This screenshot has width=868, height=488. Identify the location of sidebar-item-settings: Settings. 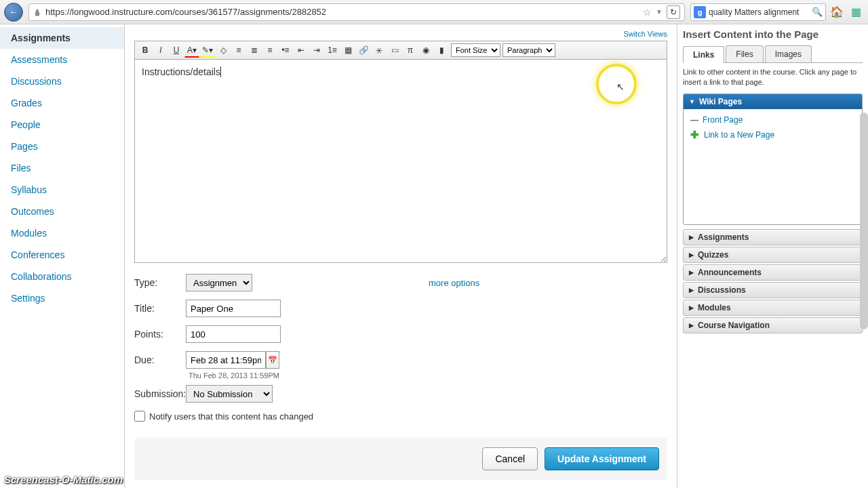
(62, 298).